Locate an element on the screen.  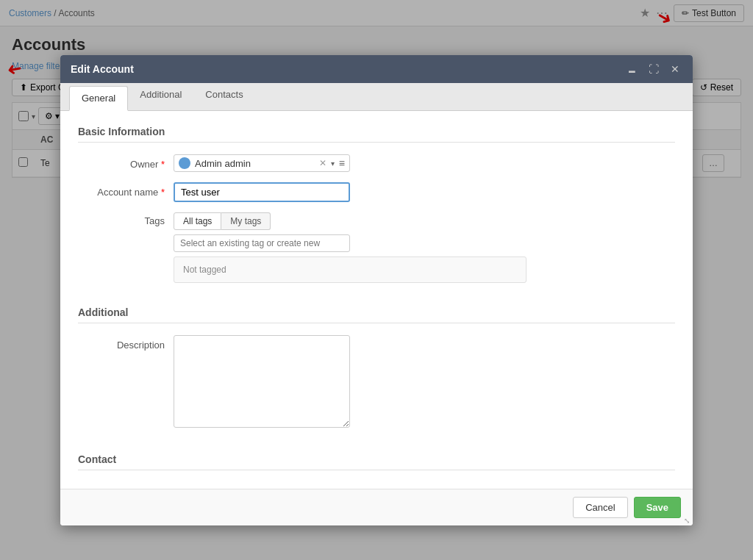
contact-section-title: Contact is located at coordinates (376, 462).